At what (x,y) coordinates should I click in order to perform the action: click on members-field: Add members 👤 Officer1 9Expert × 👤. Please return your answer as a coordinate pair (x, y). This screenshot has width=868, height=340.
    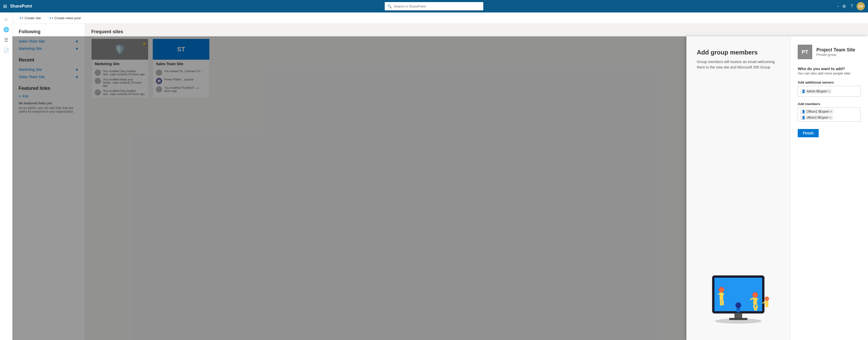
    Looking at the image, I should click on (829, 112).